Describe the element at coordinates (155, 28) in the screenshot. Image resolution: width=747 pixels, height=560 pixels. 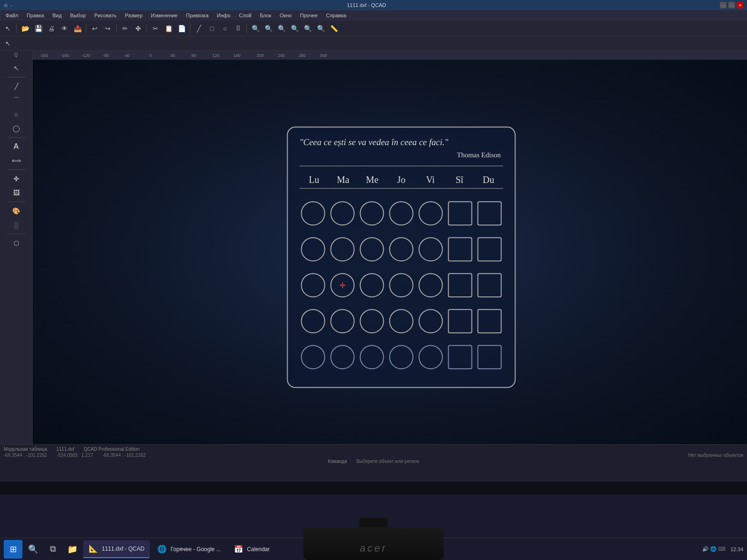
I see `cut-btn: ✂` at that location.